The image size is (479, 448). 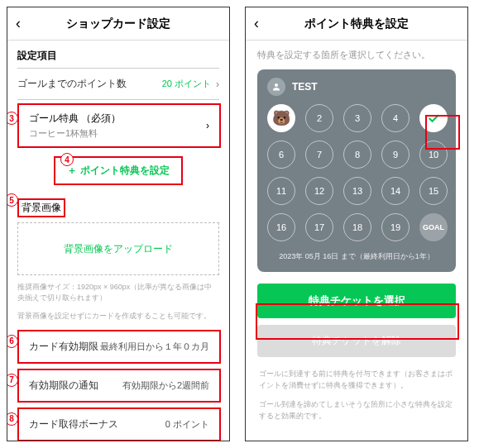 I want to click on note-1: ゴールに到達する前に特典を付与できます（お客さまはポイントを消費せずに特典を獲得…, so click(x=357, y=384).